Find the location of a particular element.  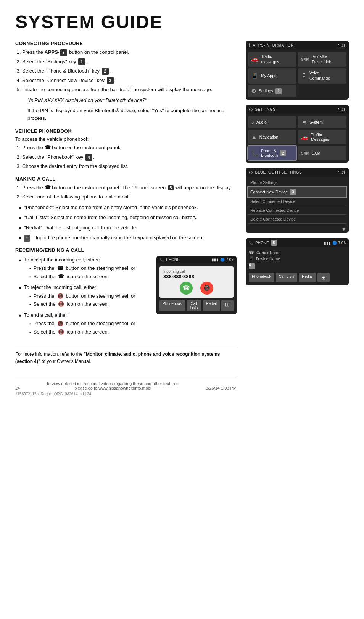

tile-audio-label: Audio is located at coordinates (262, 122).